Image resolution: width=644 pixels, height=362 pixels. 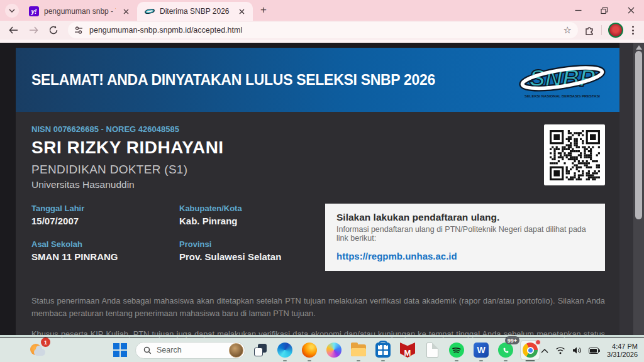 What do you see at coordinates (506, 350) in the screenshot?
I see `whatsapp-icon` at bounding box center [506, 350].